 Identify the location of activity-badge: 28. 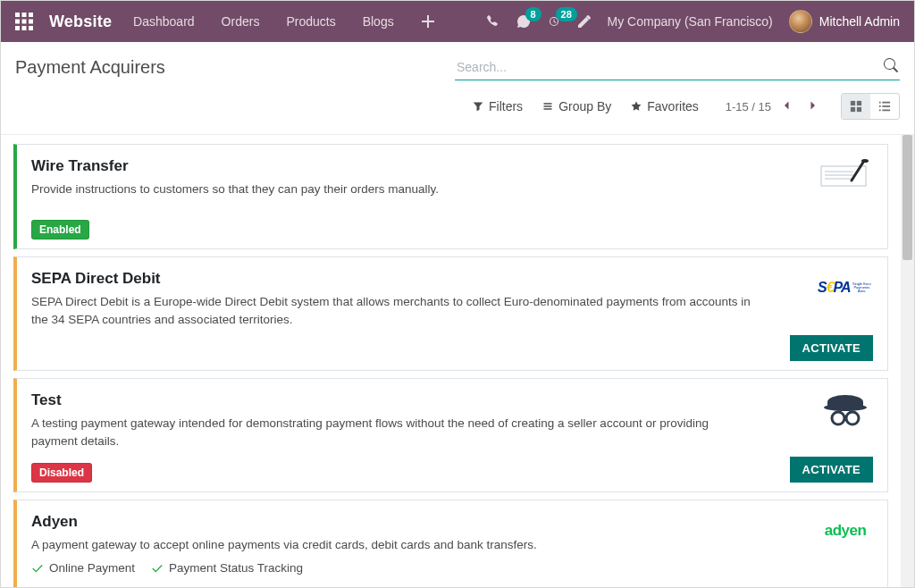
(567, 14).